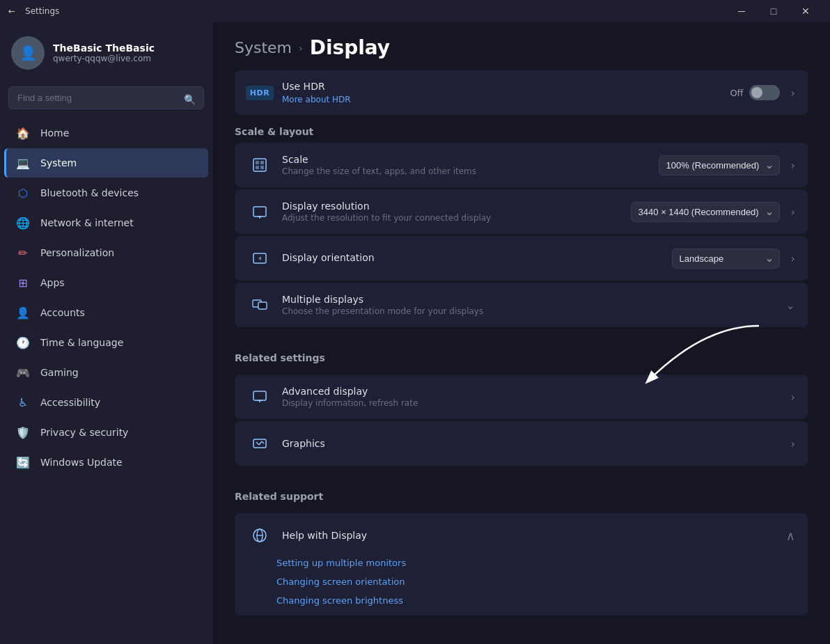 The width and height of the screenshot is (830, 644). Describe the element at coordinates (521, 564) in the screenshot. I see `help-display-section: Help with Display ∧ Setting up multiple …` at that location.